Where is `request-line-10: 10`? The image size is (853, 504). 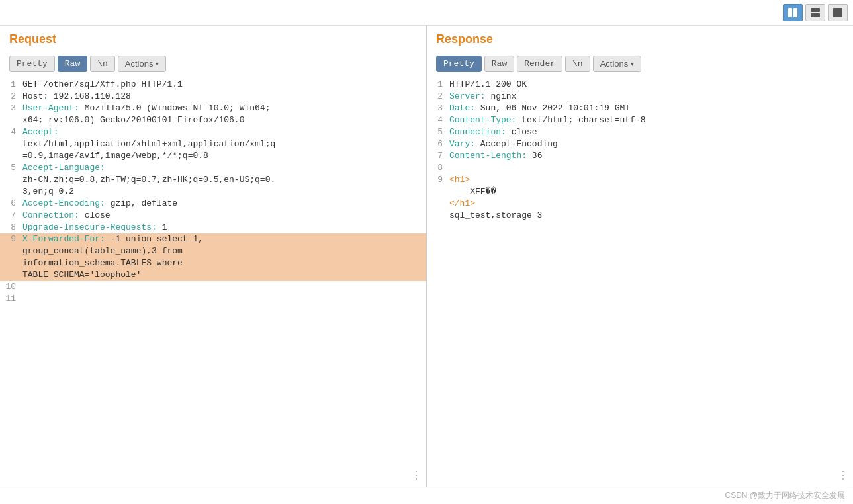 request-line-10: 10 is located at coordinates (213, 287).